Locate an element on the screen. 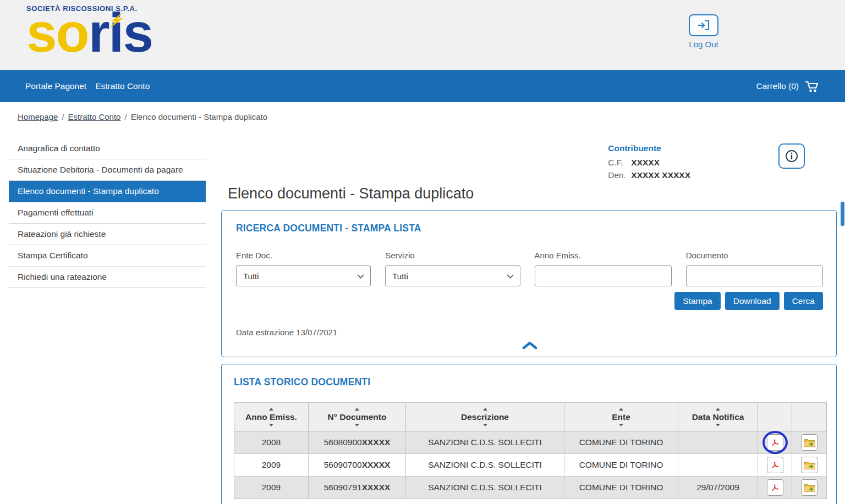 This screenshot has width=845, height=504. documento-label: Documento is located at coordinates (755, 255).